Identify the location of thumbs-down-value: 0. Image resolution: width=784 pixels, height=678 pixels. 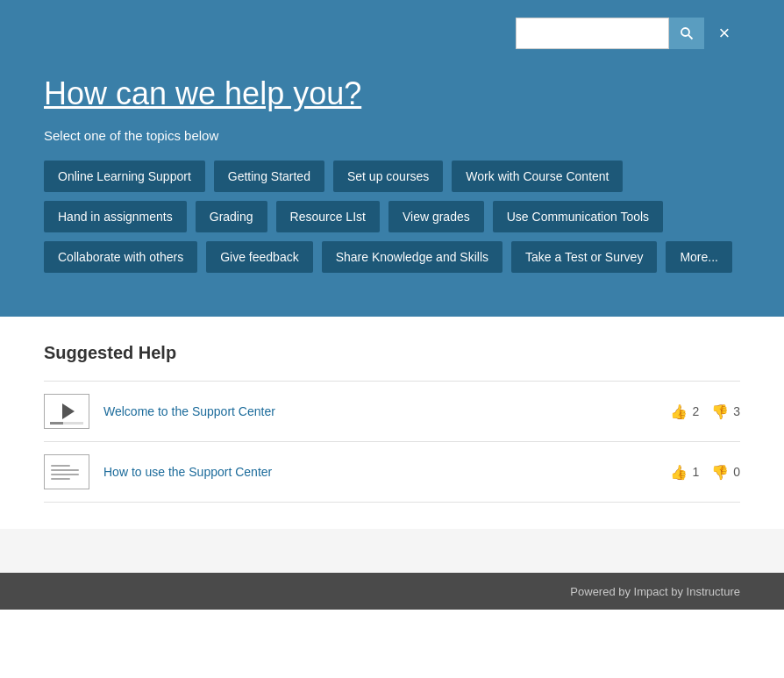
(737, 472).